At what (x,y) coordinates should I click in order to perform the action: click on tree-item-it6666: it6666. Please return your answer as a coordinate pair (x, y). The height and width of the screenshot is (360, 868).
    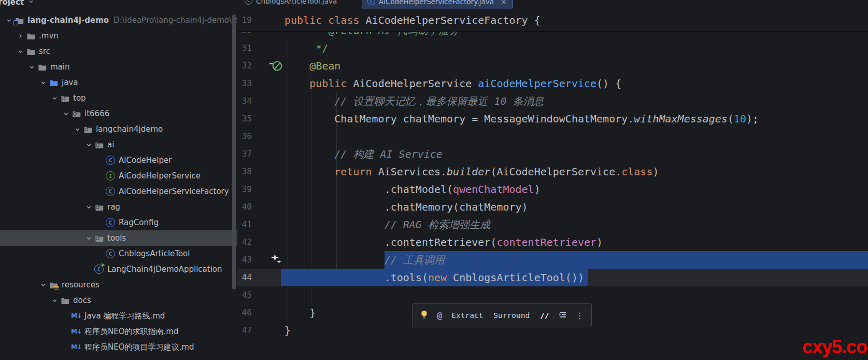
    Looking at the image, I should click on (119, 114).